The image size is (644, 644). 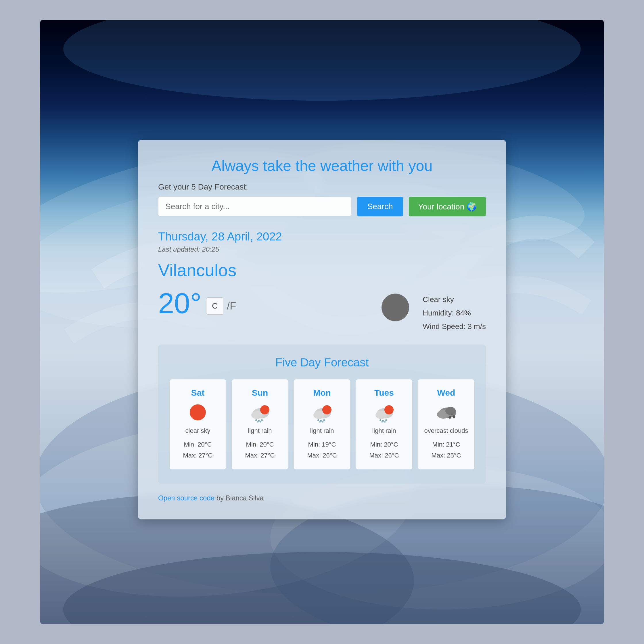 What do you see at coordinates (322, 207) in the screenshot?
I see `search-row: Search Your location 🌍` at bounding box center [322, 207].